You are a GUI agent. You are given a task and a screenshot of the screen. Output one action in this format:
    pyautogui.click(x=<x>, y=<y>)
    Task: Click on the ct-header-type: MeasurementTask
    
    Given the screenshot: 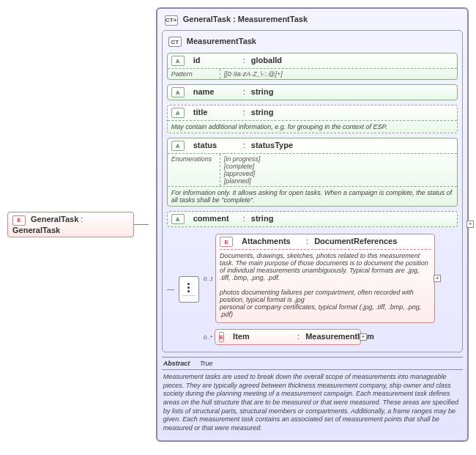 What is the action you would take?
    pyautogui.click(x=272, y=19)
    